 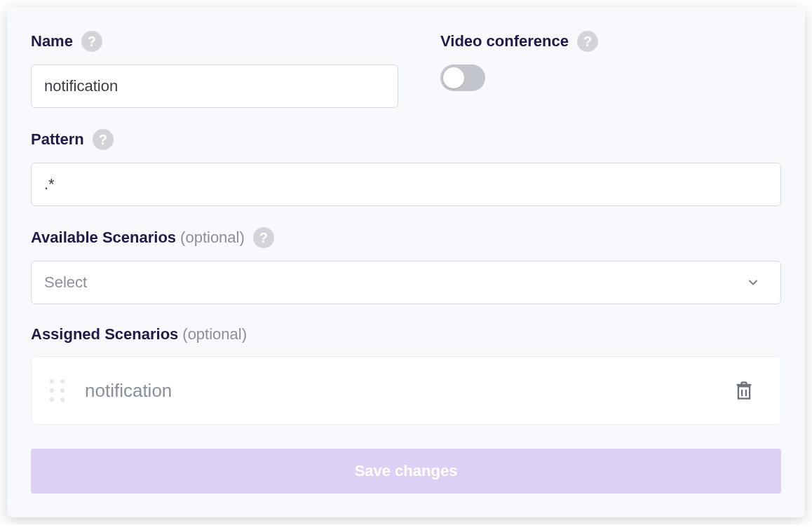 I want to click on video-label: Video conference, so click(x=505, y=41).